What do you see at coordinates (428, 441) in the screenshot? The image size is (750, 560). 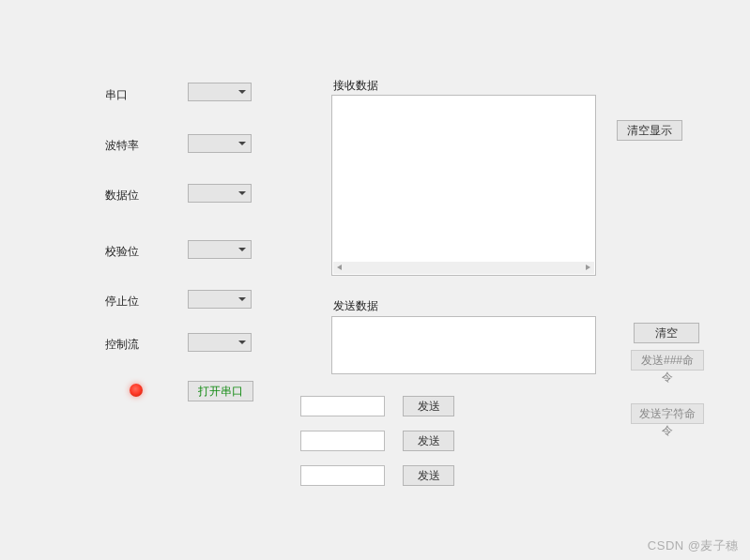 I see `send-button-2: 发送` at bounding box center [428, 441].